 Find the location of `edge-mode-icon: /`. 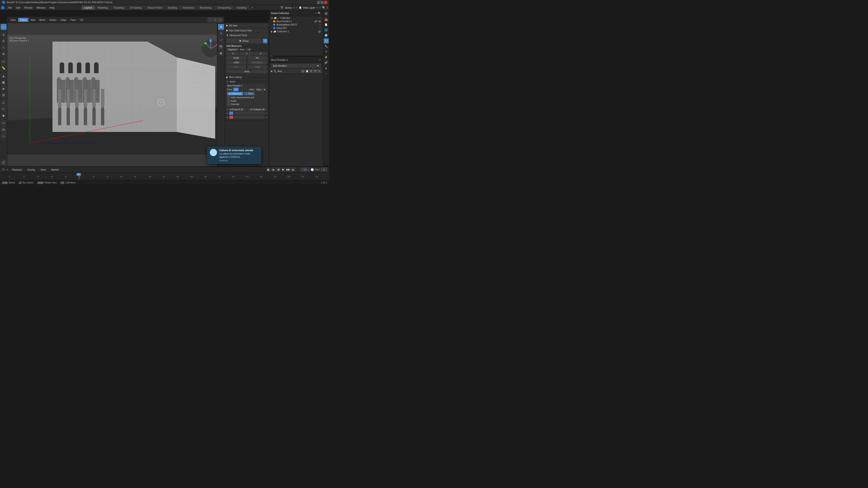

edge-mode-icon: / is located at coordinates (215, 20).